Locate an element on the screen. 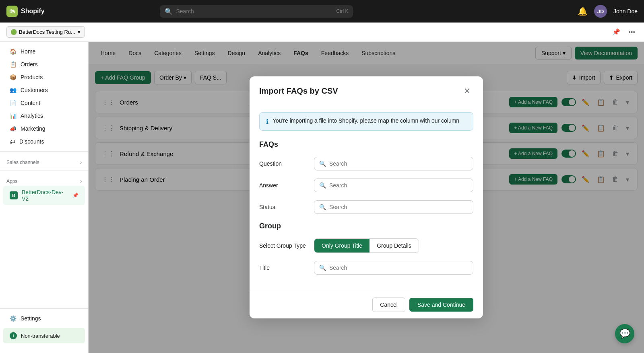  top-bar: 🛍 Shopify 🔍 Ctrl K 🔔 JD John Doe is located at coordinates (322, 11).